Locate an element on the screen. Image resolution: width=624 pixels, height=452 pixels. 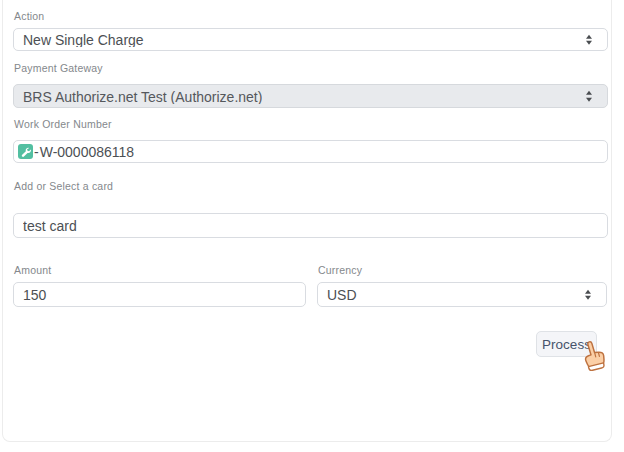
currency-label: Currency is located at coordinates (340, 270).